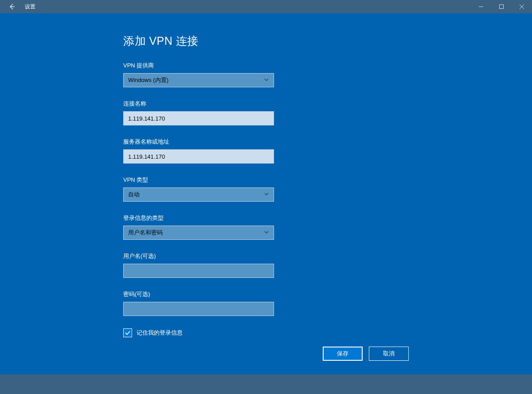 The height and width of the screenshot is (394, 532). What do you see at coordinates (522, 7) in the screenshot?
I see `close-button` at bounding box center [522, 7].